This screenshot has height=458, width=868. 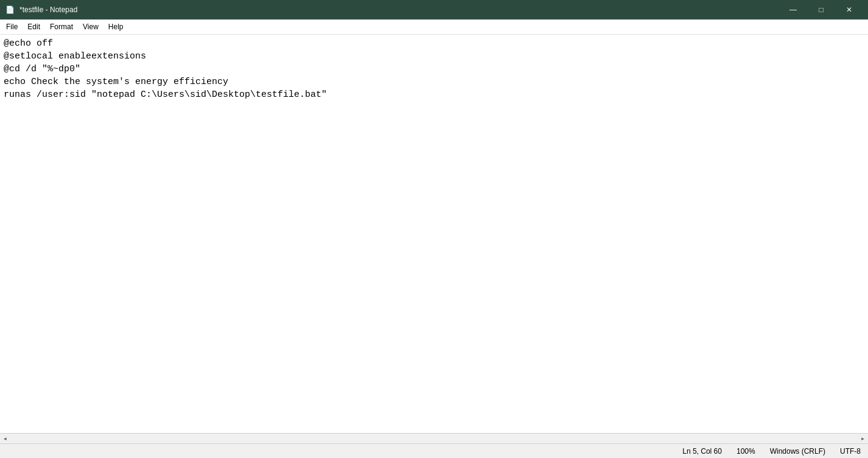 I want to click on title-bar-left: 📄 *testfile - Notepad, so click(x=41, y=10).